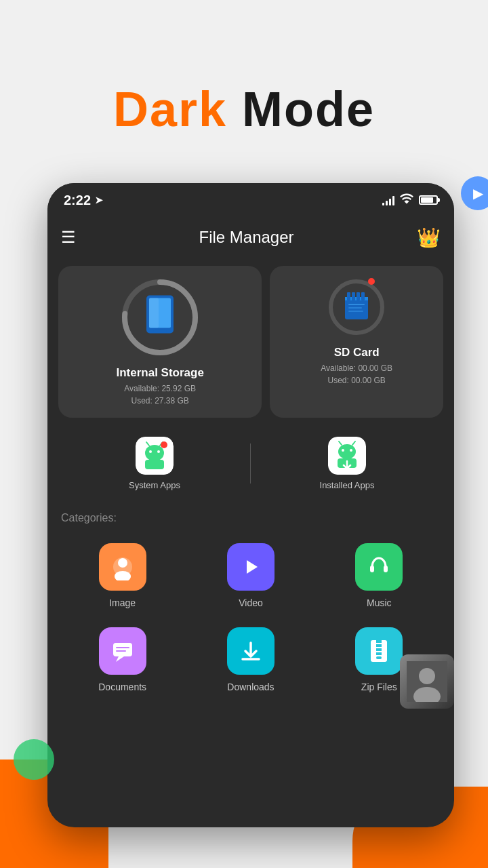 The height and width of the screenshot is (868, 488). I want to click on zip-icon, so click(379, 651).